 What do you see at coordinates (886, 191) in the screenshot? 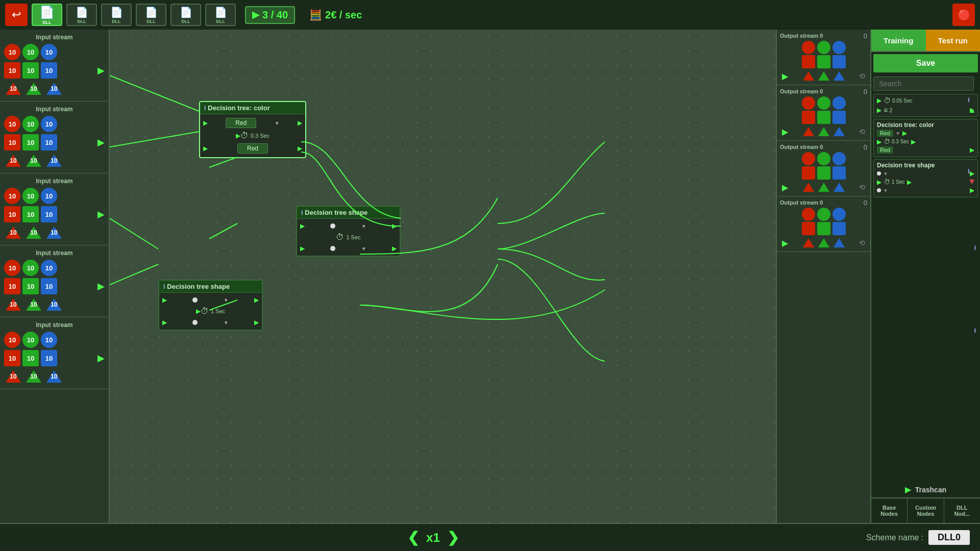
I see `rp-shape-dd2: ▼` at bounding box center [886, 191].